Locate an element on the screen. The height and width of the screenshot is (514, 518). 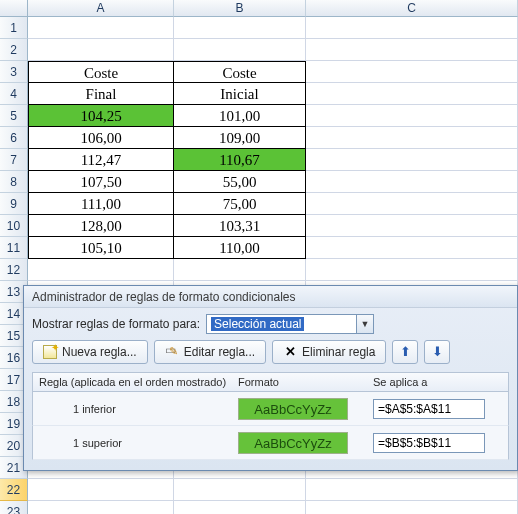
cell-C10 is located at coordinates (412, 226).